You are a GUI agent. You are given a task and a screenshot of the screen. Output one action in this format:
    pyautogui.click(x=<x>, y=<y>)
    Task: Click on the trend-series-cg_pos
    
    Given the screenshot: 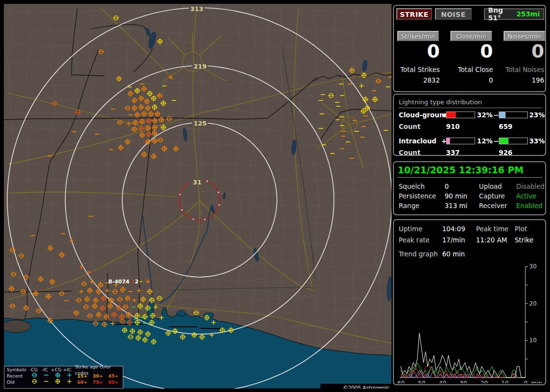 What is the action you would take?
    pyautogui.click(x=463, y=372)
    